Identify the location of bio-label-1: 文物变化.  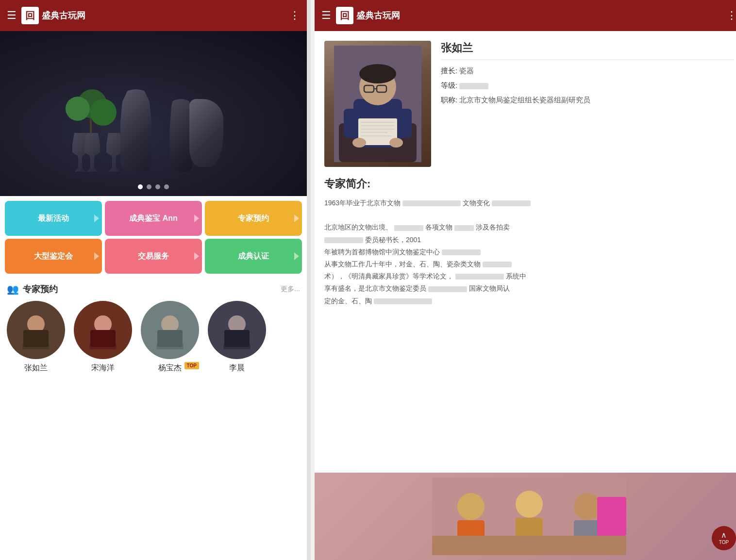
(477, 203).